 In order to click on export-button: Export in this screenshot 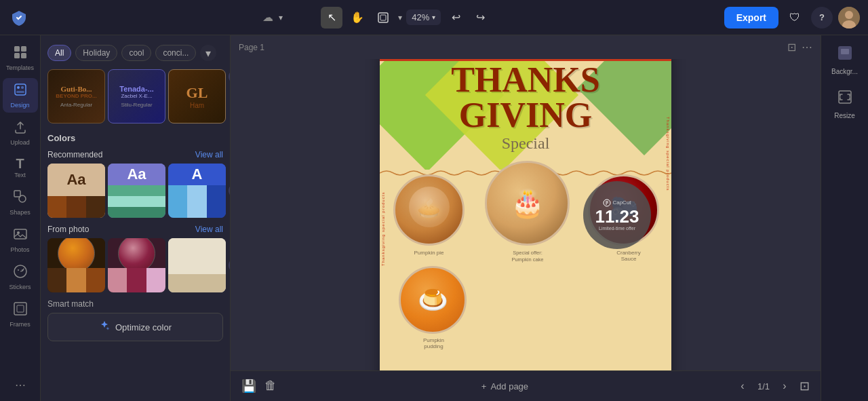, I will do `click(751, 18)`.